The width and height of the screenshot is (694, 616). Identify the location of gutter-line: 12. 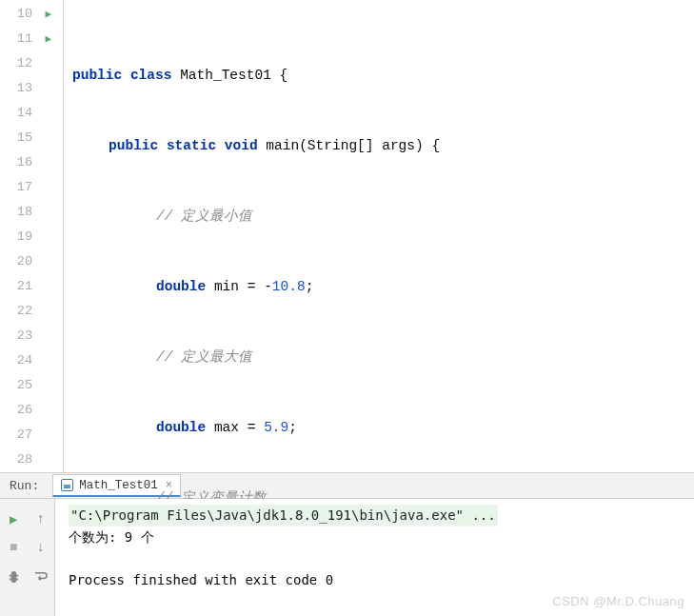
(30, 64).